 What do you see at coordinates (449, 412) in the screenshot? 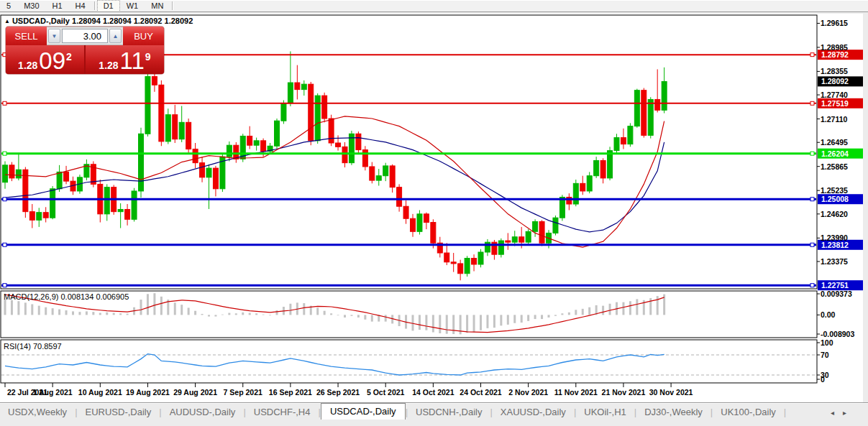
I see `chart-tab-5: USDCNH-,Daily` at bounding box center [449, 412].